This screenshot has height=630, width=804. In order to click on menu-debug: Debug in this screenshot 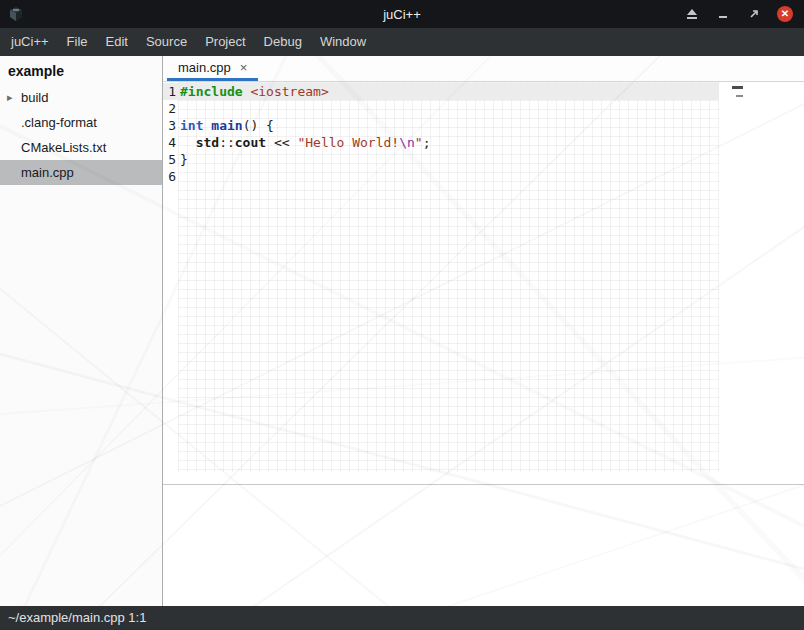, I will do `click(283, 42)`.